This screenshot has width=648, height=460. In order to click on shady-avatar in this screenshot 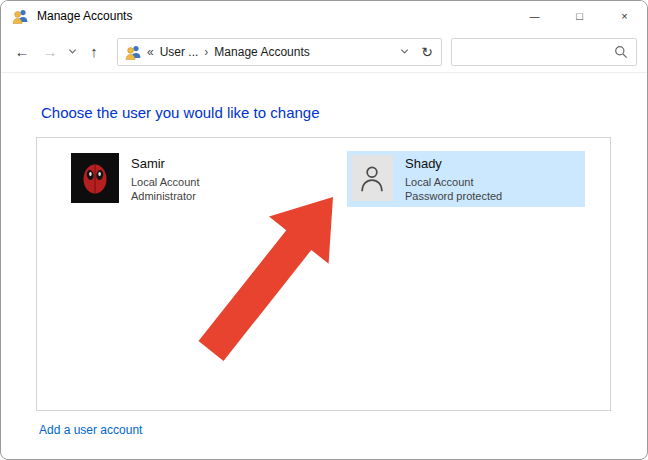, I will do `click(372, 178)`.